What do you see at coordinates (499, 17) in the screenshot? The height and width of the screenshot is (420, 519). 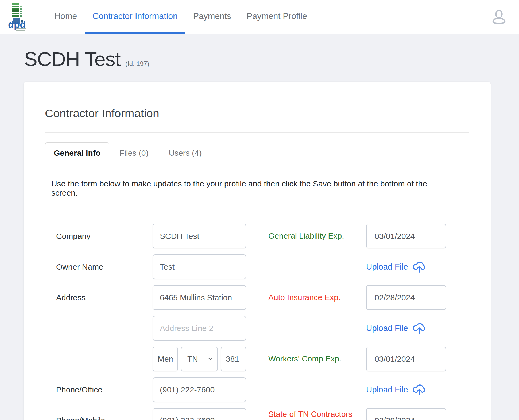 I see `user-account-button` at bounding box center [499, 17].